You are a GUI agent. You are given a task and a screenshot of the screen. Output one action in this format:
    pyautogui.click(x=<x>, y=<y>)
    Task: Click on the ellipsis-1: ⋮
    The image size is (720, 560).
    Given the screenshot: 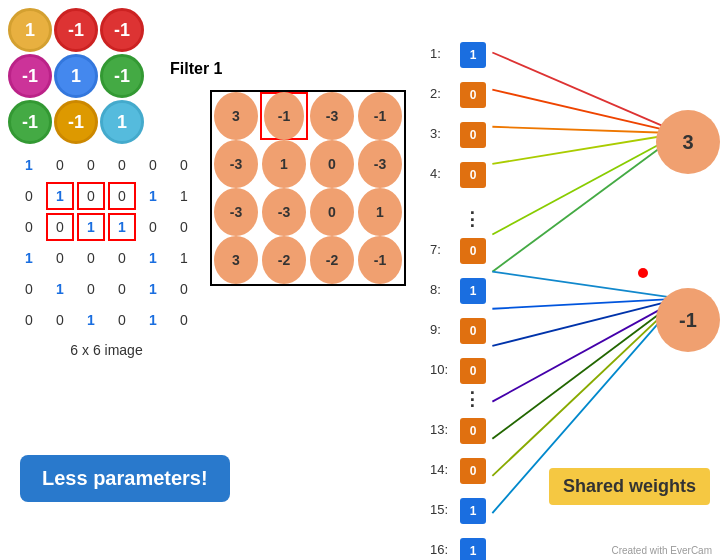 What is the action you would take?
    pyautogui.click(x=472, y=399)
    